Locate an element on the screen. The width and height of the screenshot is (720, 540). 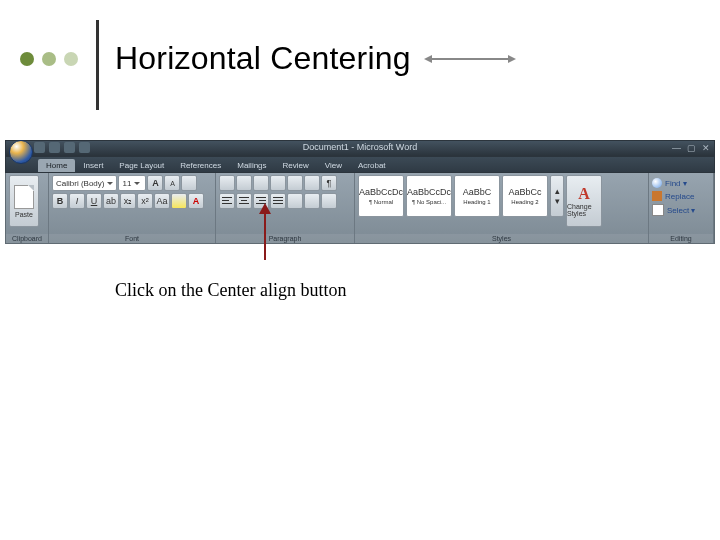
sort-button is located at coordinates (312, 183).